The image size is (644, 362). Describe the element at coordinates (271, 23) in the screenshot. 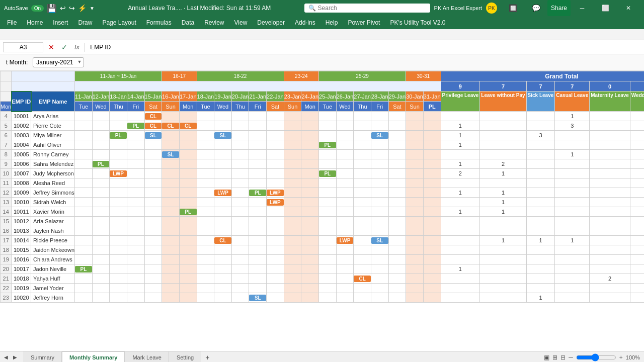

I see `menu-developer: Developer` at that location.